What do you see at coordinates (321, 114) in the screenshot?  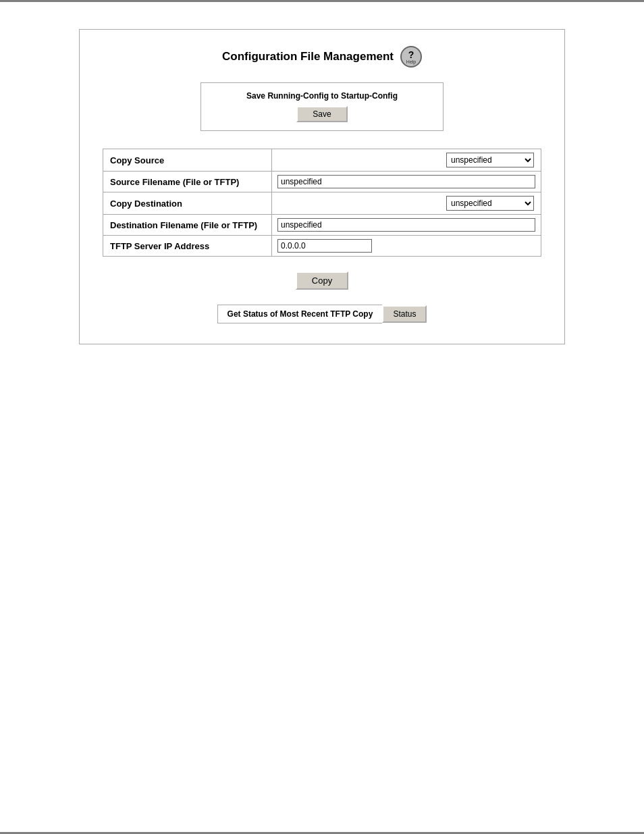 I see `save-button: Save` at bounding box center [321, 114].